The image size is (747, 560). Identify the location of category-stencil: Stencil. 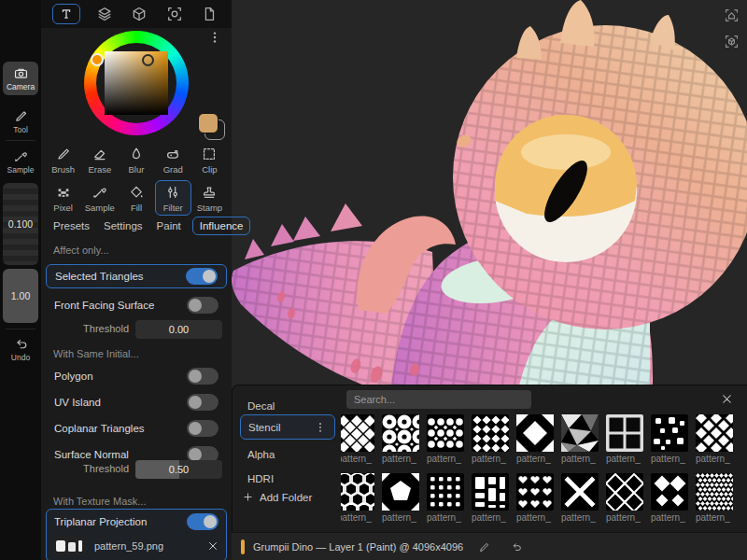
(288, 427).